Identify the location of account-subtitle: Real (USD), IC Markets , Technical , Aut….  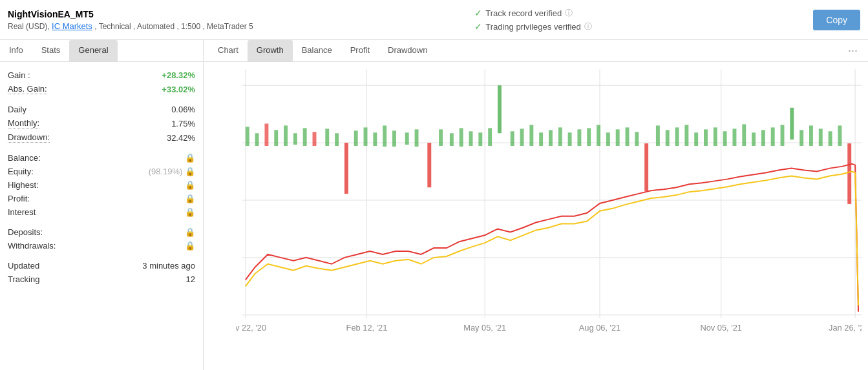
(131, 26).